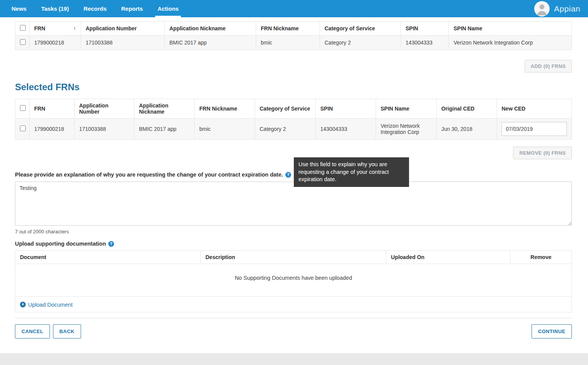  What do you see at coordinates (567, 9) in the screenshot?
I see `appian-logo: Appian` at bounding box center [567, 9].